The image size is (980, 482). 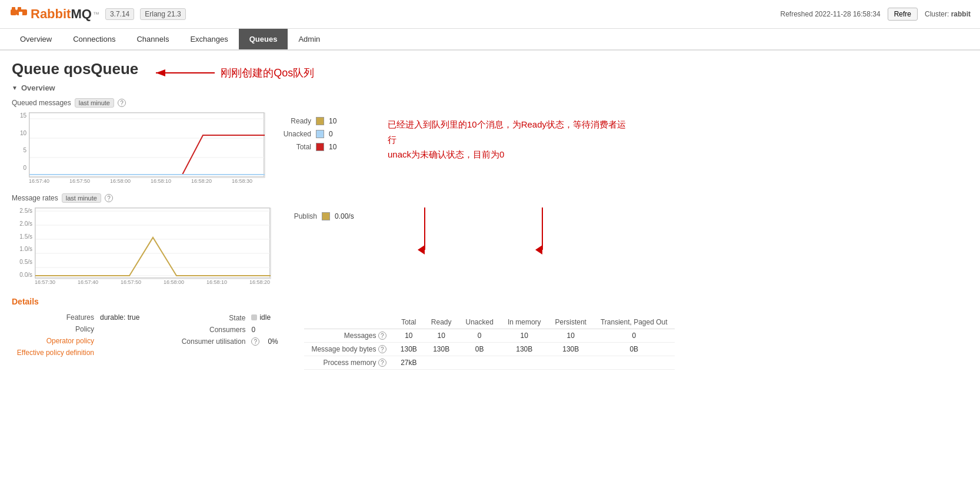 I want to click on col-header-transient: Transient, Paged Out, so click(x=634, y=322).